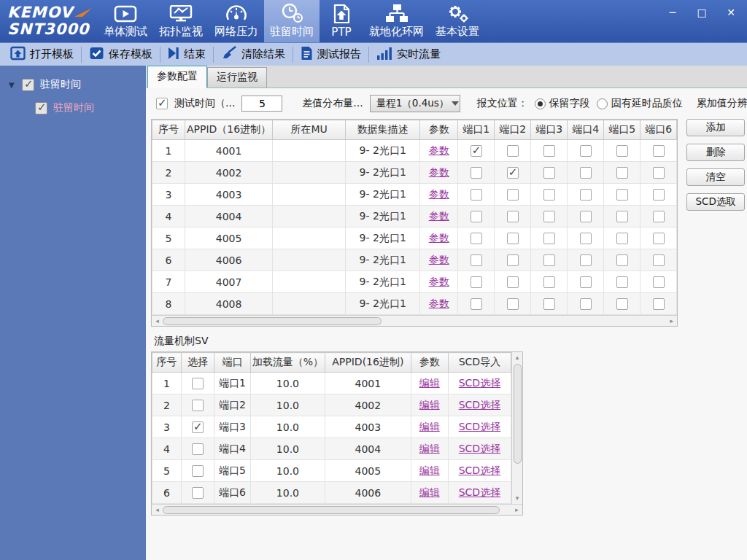 Image resolution: width=747 pixels, height=560 pixels. Describe the element at coordinates (397, 21) in the screenshot. I see `nav-item-local-ring-network: 就地化环网` at that location.